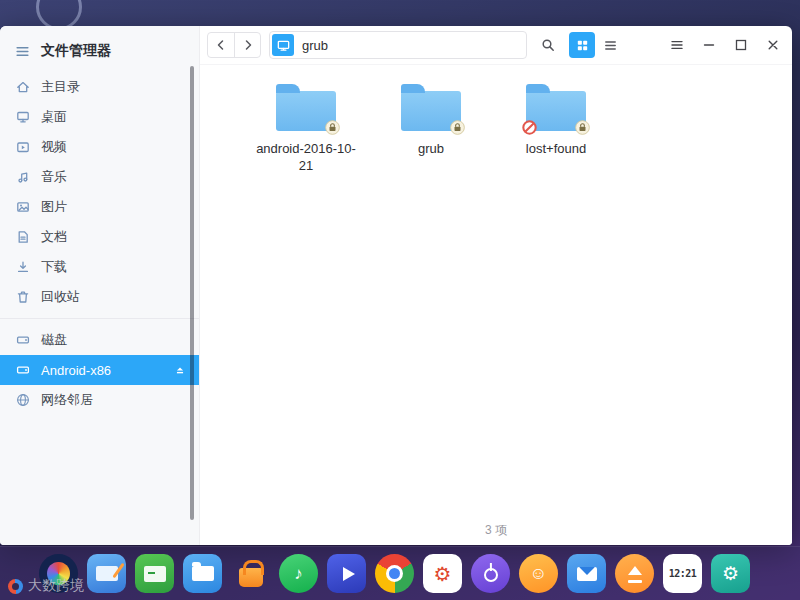  Describe the element at coordinates (248, 45) in the screenshot. I see `chevron-right-icon` at that location.